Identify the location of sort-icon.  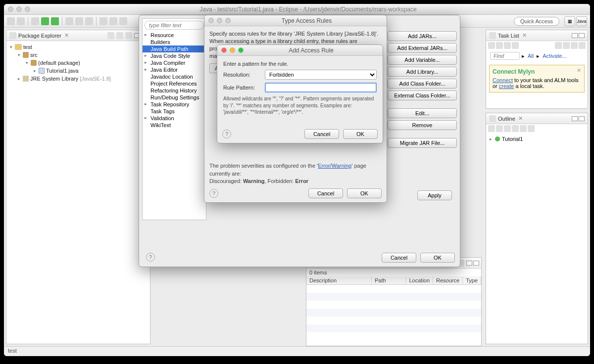
(492, 129).